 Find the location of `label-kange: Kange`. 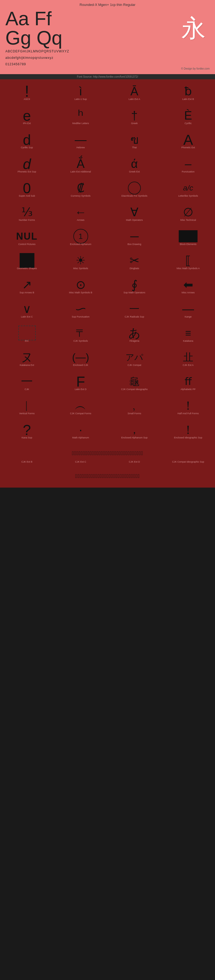

label-kange: Kange is located at coordinates (188, 317).